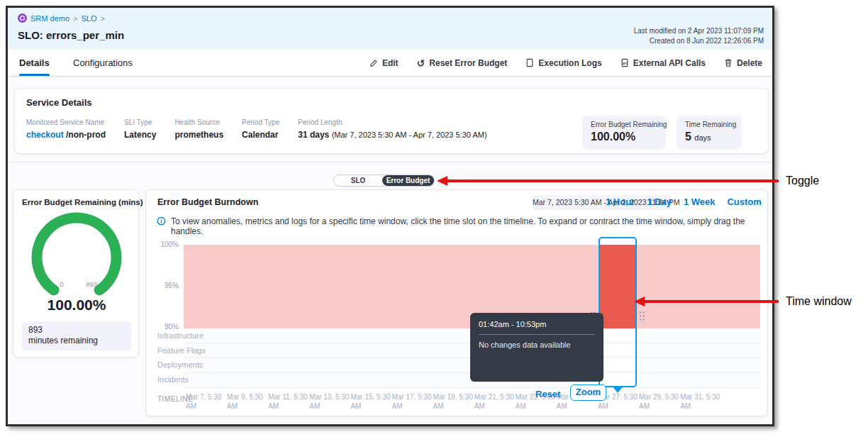 The height and width of the screenshot is (437, 868). What do you see at coordinates (589, 393) in the screenshot?
I see `zoom-button: Zoom` at bounding box center [589, 393].